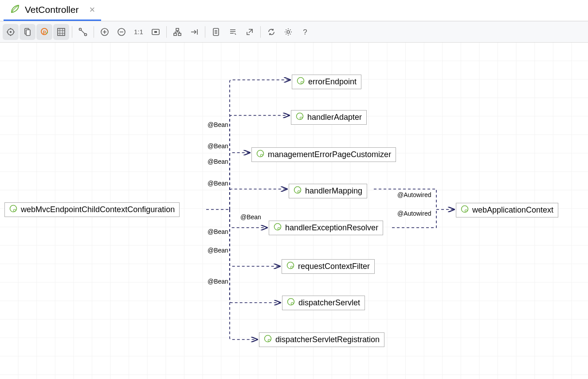 This screenshot has width=588, height=379. Describe the element at coordinates (92, 209) in the screenshot. I see `node-root: webMvcEndpointChildContextConfiguration` at that location.